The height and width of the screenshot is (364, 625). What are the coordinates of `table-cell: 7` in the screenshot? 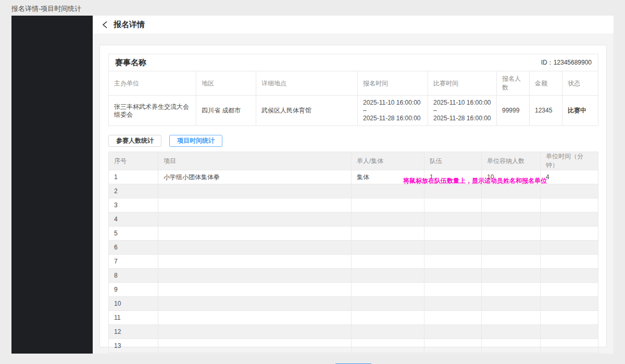 It's located at (133, 261).